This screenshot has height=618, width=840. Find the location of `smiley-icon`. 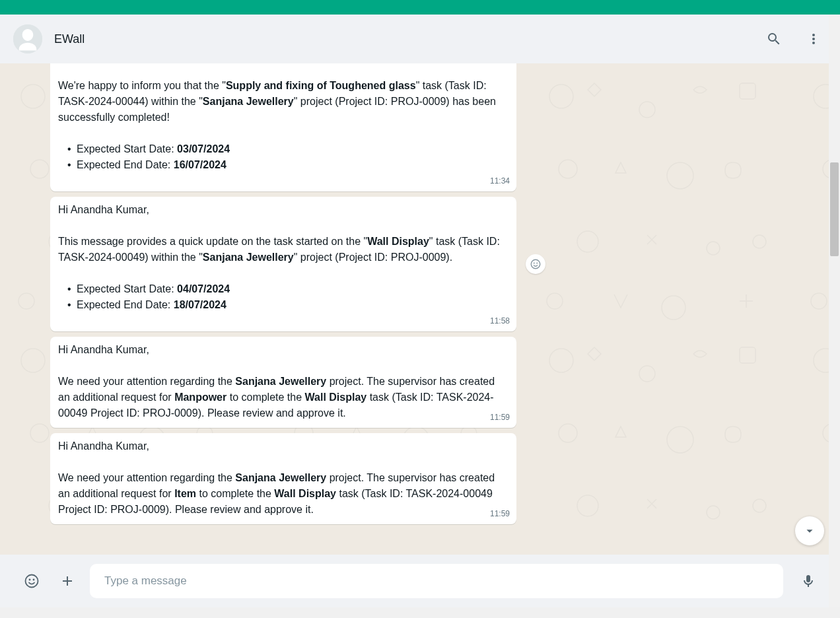

smiley-icon is located at coordinates (536, 264).